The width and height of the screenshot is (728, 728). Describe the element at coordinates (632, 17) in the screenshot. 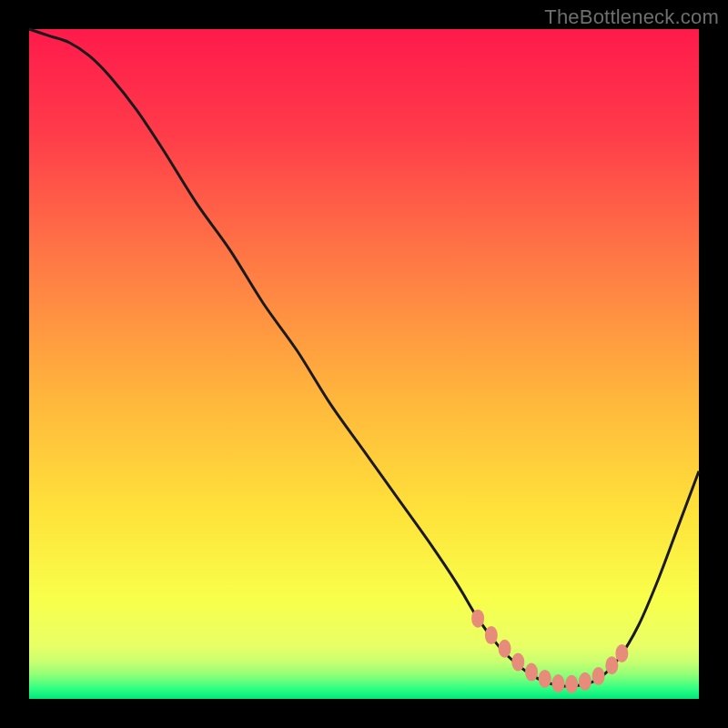

I see `watermark-text: TheBottleneck.com` at that location.